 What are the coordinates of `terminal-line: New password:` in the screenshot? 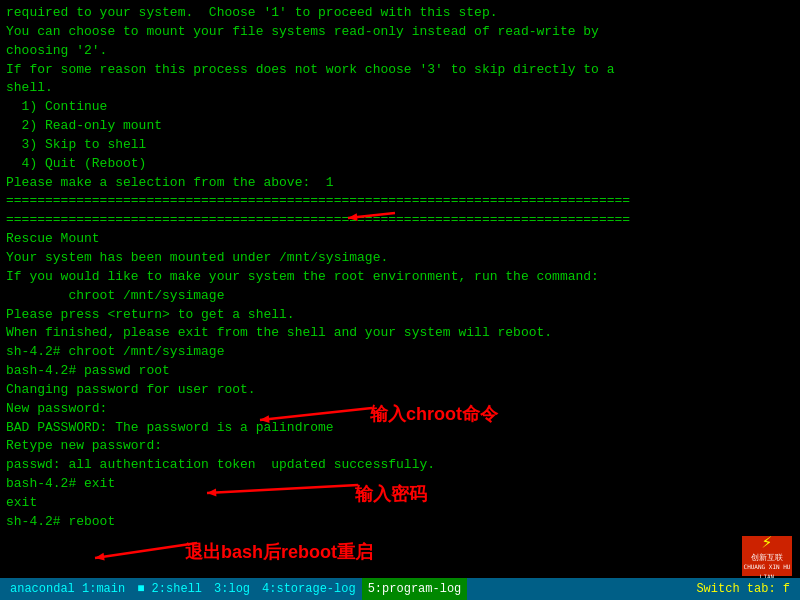 It's located at (400, 410).